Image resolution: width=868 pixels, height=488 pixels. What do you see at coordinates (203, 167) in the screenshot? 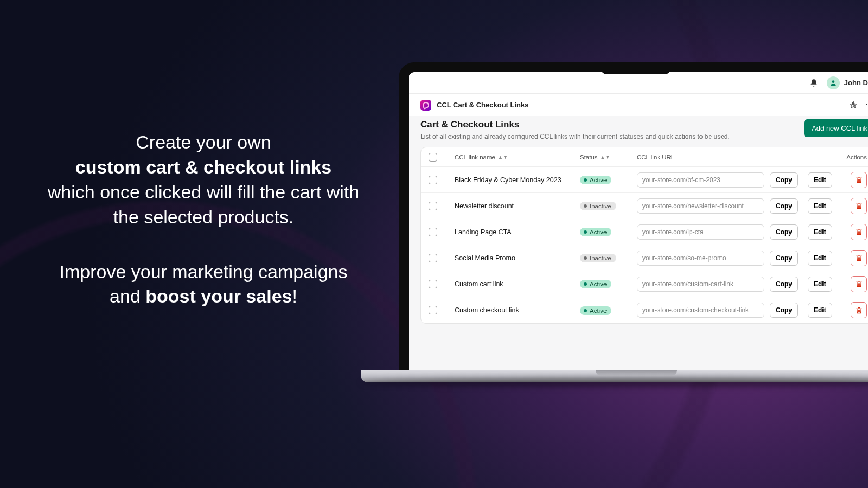
I see `marketing-line1-bold: custom cart & checkout links` at bounding box center [203, 167].